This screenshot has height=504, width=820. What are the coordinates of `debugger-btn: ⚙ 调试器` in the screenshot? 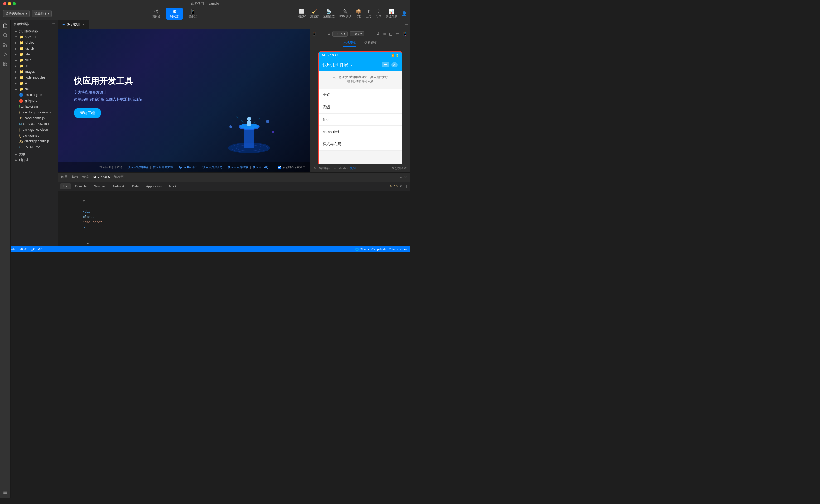 It's located at (175, 14).